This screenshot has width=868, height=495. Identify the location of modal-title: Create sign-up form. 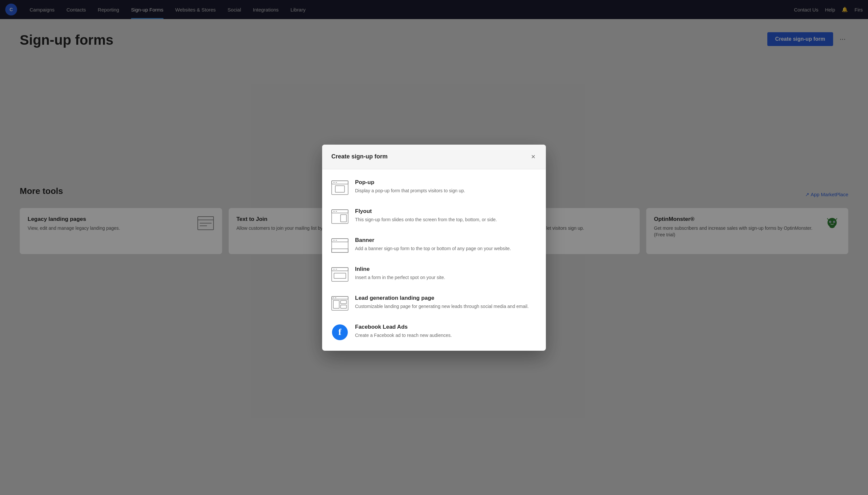
(359, 157).